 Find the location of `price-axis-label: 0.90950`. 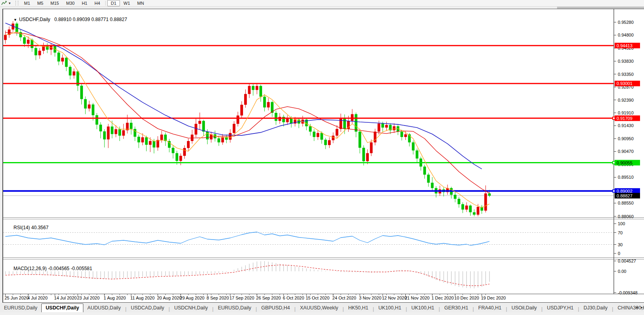

price-axis-label: 0.90950 is located at coordinates (626, 139).